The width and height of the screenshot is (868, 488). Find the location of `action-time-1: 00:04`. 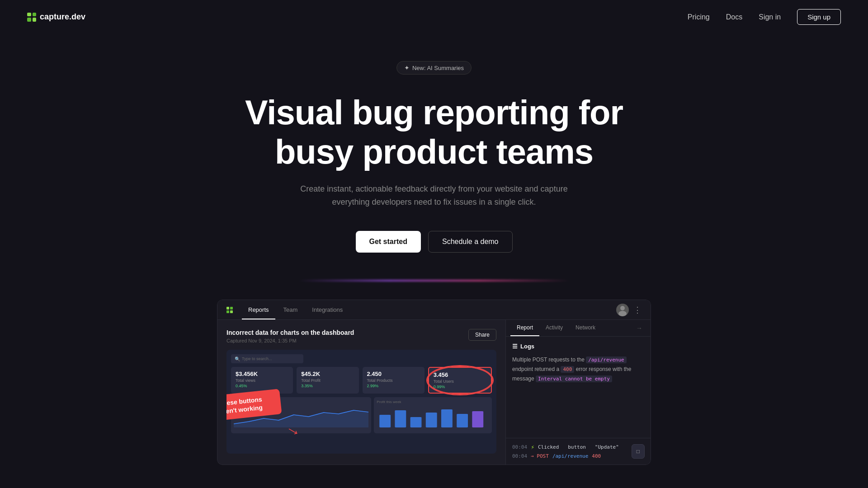

action-time-1: 00:04 is located at coordinates (520, 447).